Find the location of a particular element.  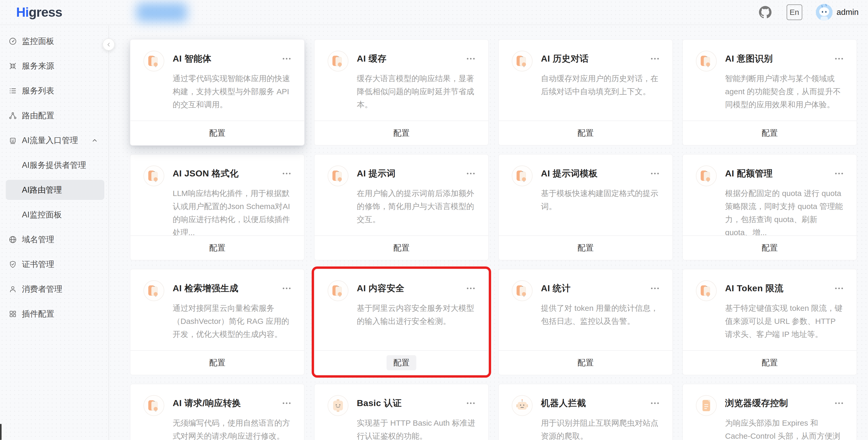

logo-hi: Hi is located at coordinates (22, 12).